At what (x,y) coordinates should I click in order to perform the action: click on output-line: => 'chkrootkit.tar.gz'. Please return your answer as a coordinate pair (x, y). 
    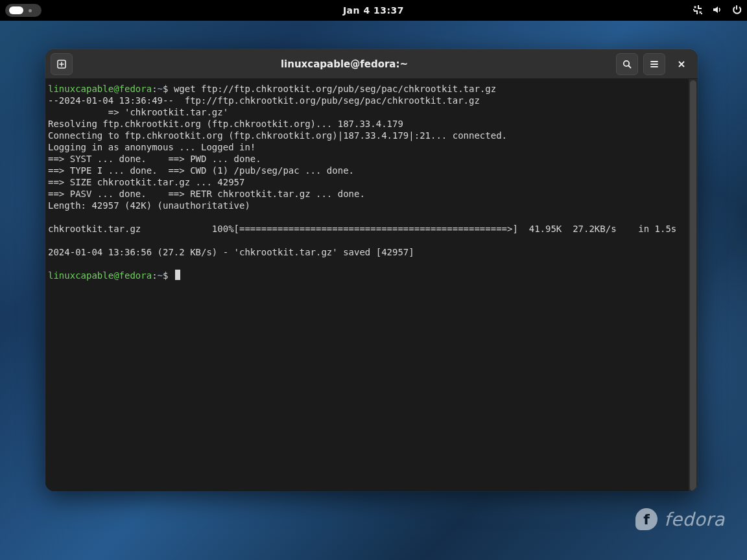
    Looking at the image, I should click on (138, 112).